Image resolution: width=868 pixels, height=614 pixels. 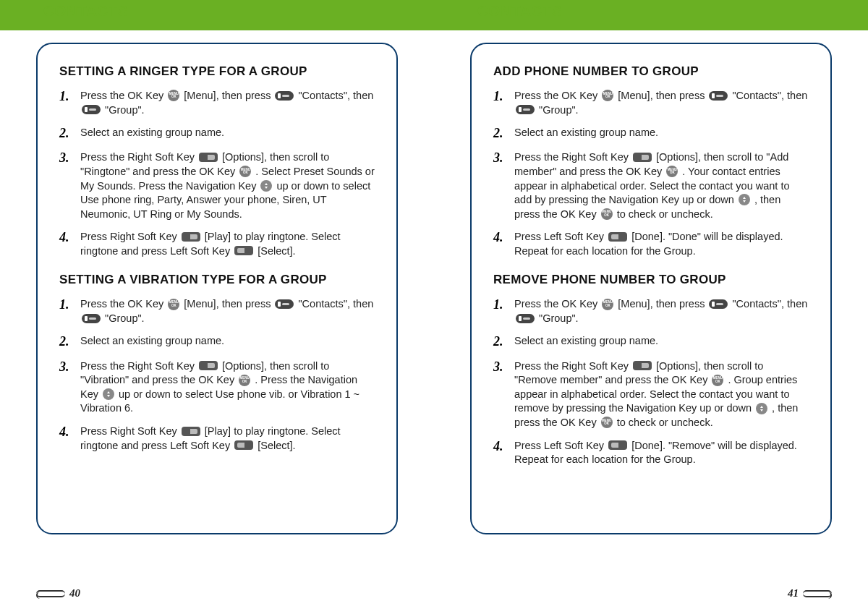 I want to click on page-title-right: CONTACTS, so click(x=655, y=12).